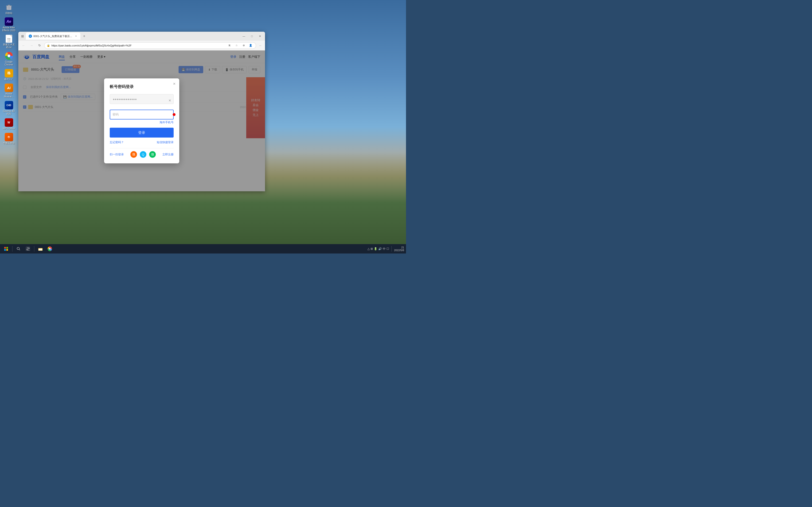 This screenshot has height=507, width=812. Describe the element at coordinates (9, 139) in the screenshot. I see `desktop-icon-niutu: 牛 牛图工作台` at that location.